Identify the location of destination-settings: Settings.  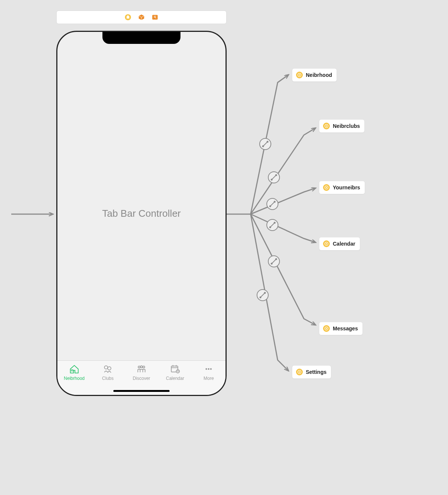
(311, 372).